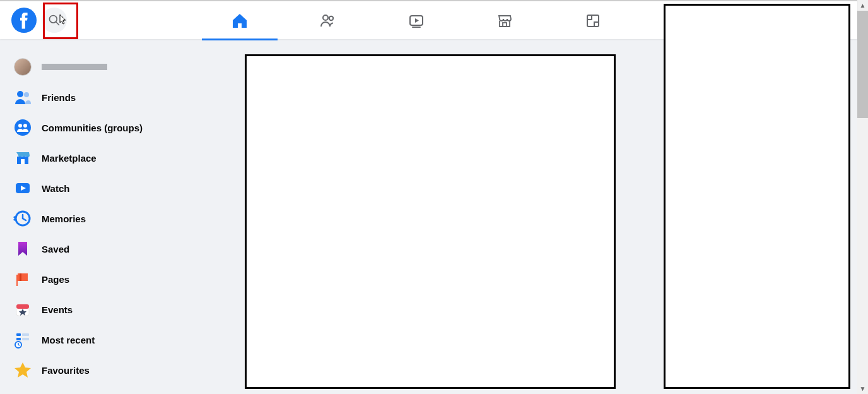 This screenshot has height=394, width=868. I want to click on brand-area, so click(33, 20).